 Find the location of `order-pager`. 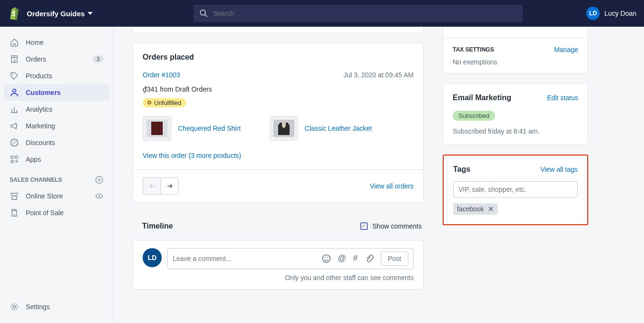

order-pager is located at coordinates (161, 186).